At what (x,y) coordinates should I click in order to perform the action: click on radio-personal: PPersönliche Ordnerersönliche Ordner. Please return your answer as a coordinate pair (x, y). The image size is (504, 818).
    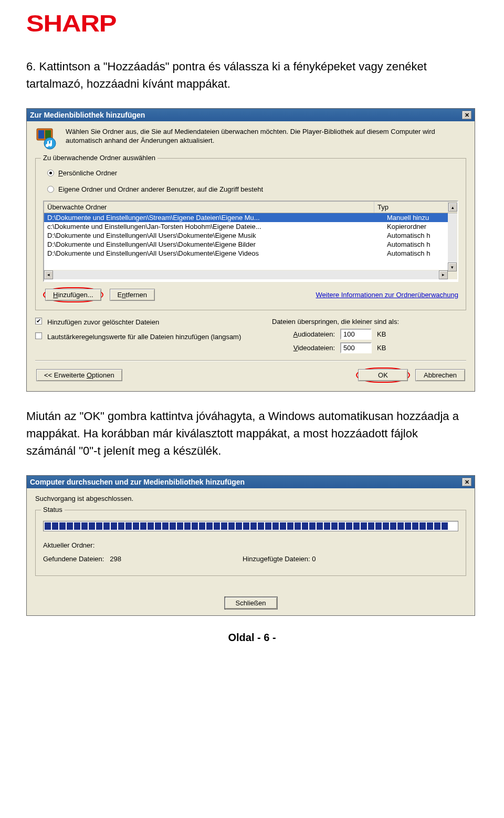
    Looking at the image, I should click on (252, 173).